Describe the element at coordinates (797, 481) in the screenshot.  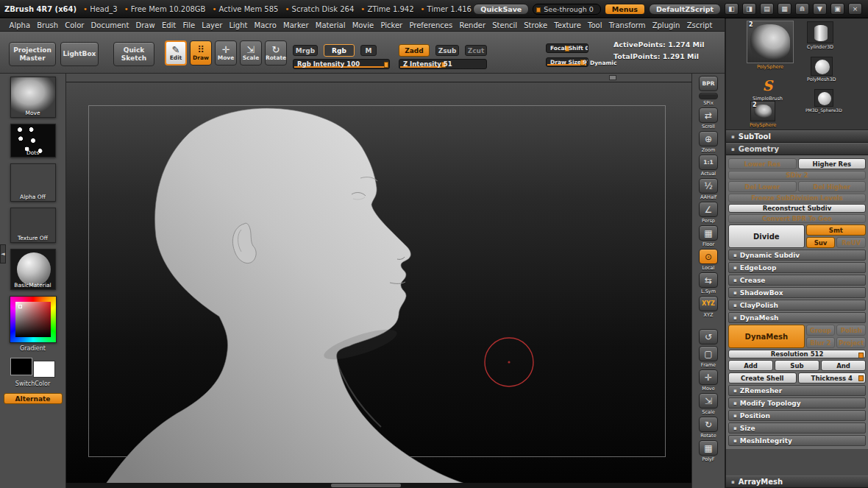
I see `arraymesh-header: ▪ ArrayMesh` at that location.